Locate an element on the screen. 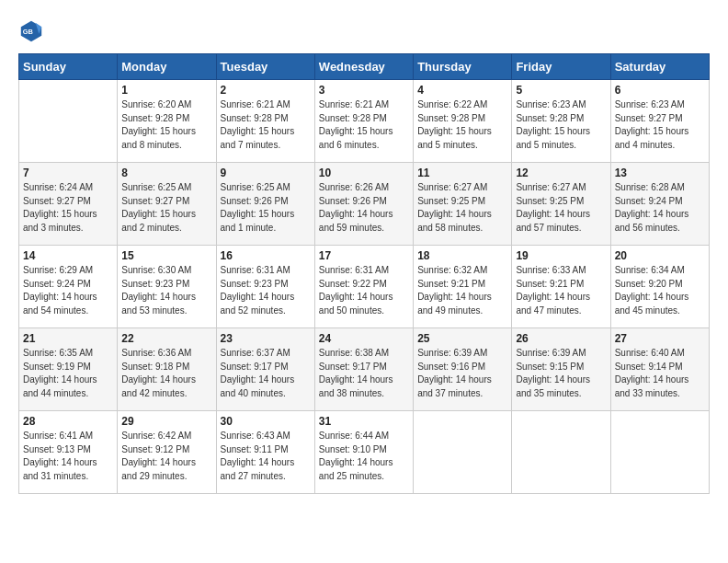 This screenshot has width=728, height=563. week-row-1: 1Sunrise: 6:20 AM Sunset: 9:28 PM Daylig… is located at coordinates (364, 121).